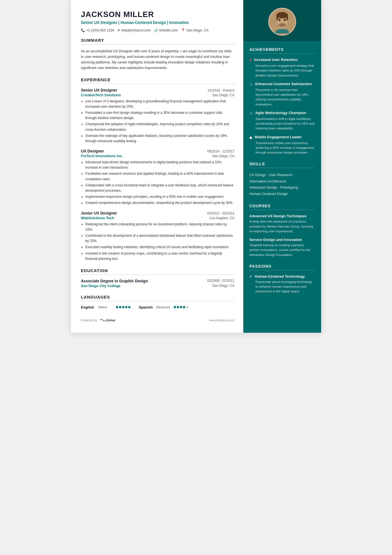 The width and height of the screenshot is (392, 555). I want to click on star-icon-2: ☆, so click(251, 113).